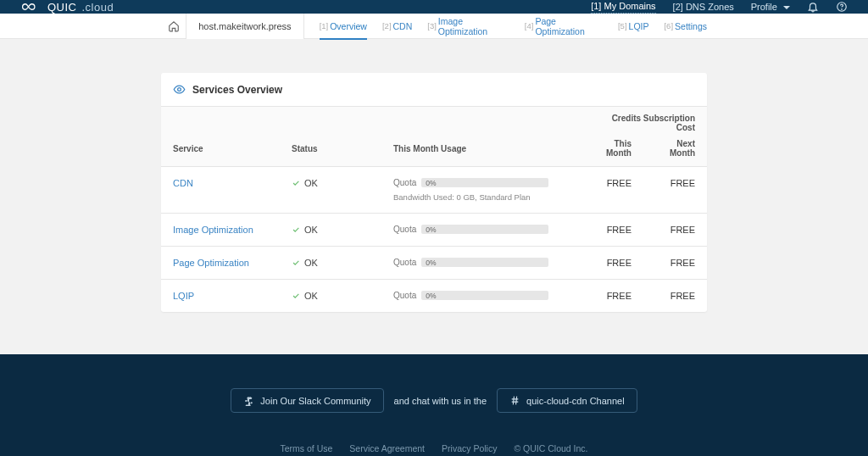  I want to click on slack-community-button: Join Our Slack Community, so click(307, 400).